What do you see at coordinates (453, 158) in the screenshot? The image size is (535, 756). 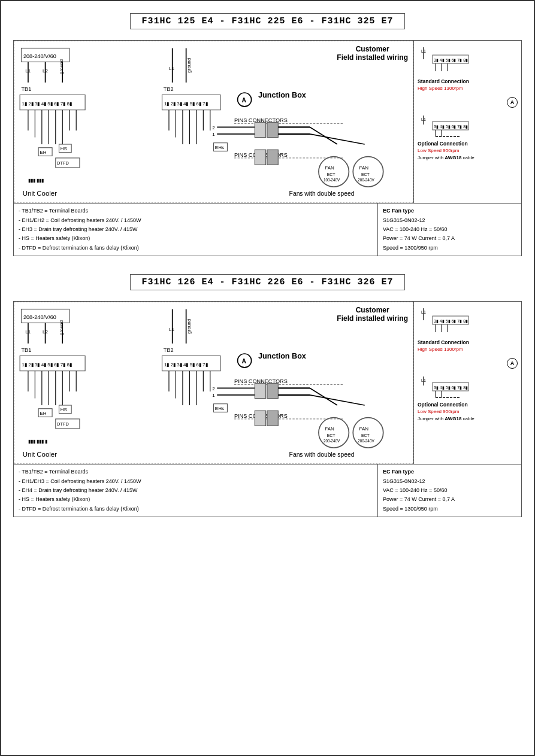 I see `section1-awg-bold: AWG18` at bounding box center [453, 158].